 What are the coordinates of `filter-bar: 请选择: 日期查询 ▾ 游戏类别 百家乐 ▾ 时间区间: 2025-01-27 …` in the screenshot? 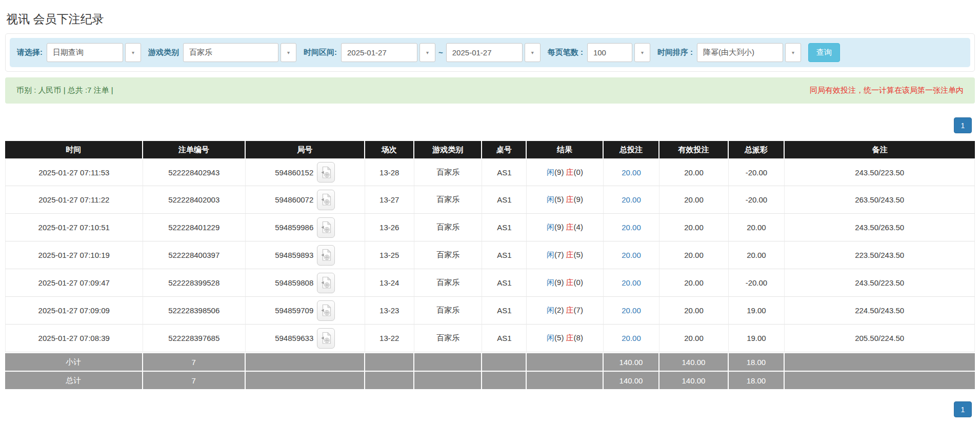 It's located at (490, 52).